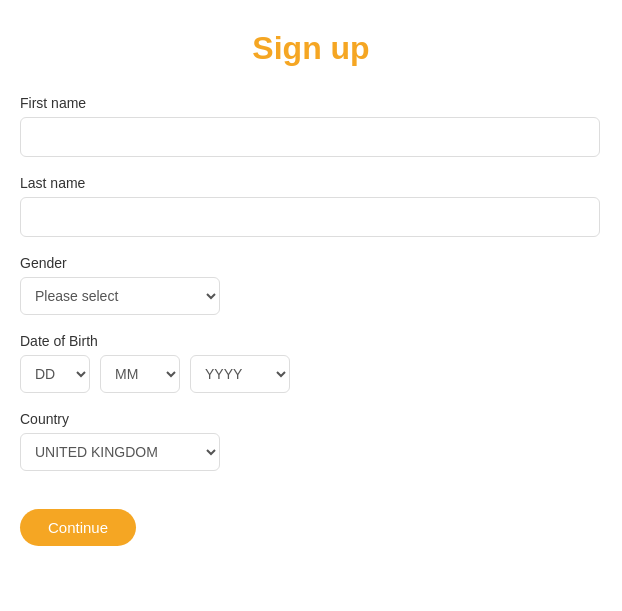 This screenshot has height=611, width=622. I want to click on first-name-group: First name, so click(311, 126).